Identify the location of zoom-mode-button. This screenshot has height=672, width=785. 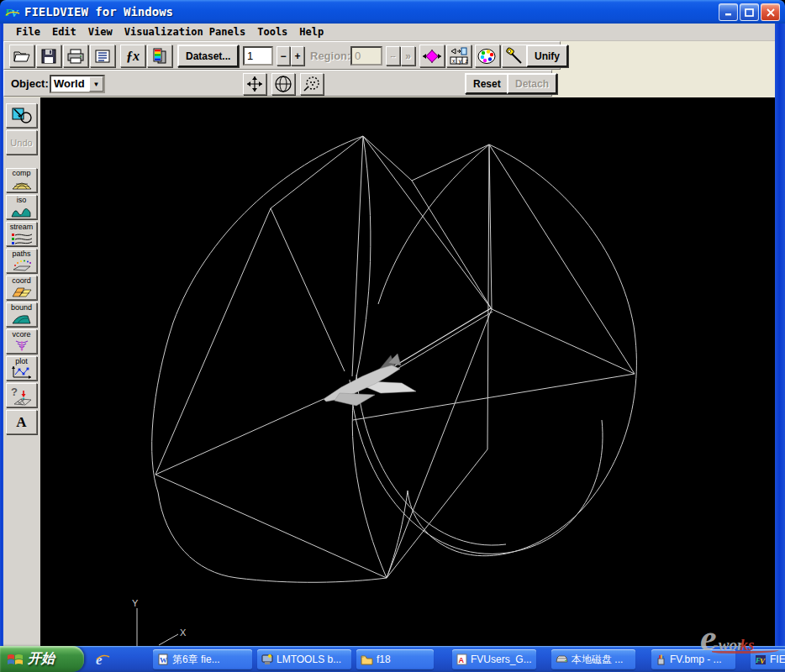
(312, 84).